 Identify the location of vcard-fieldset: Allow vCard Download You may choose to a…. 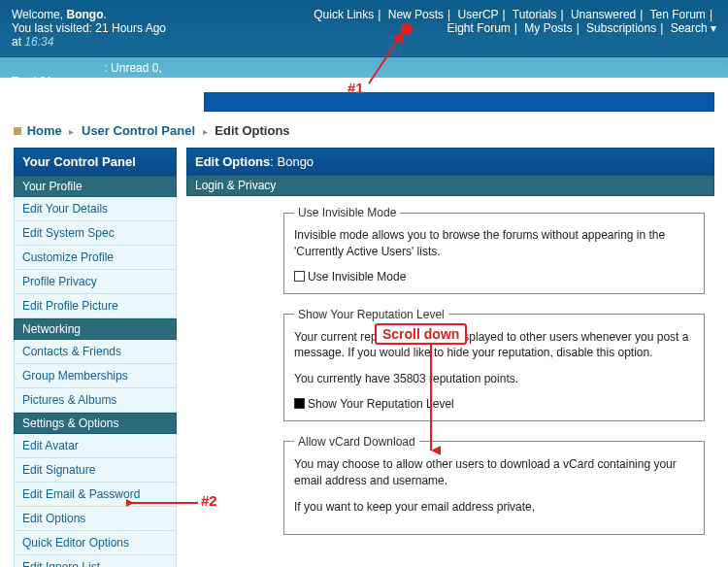
(494, 485).